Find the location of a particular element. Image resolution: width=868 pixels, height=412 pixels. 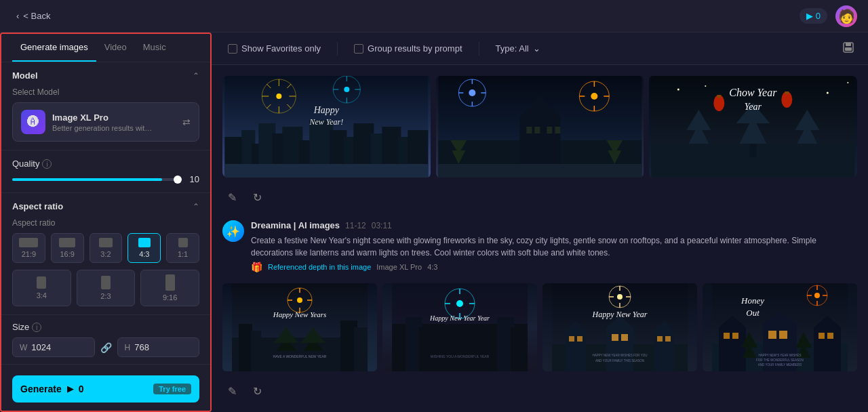

size-info-icon: i is located at coordinates (37, 327).